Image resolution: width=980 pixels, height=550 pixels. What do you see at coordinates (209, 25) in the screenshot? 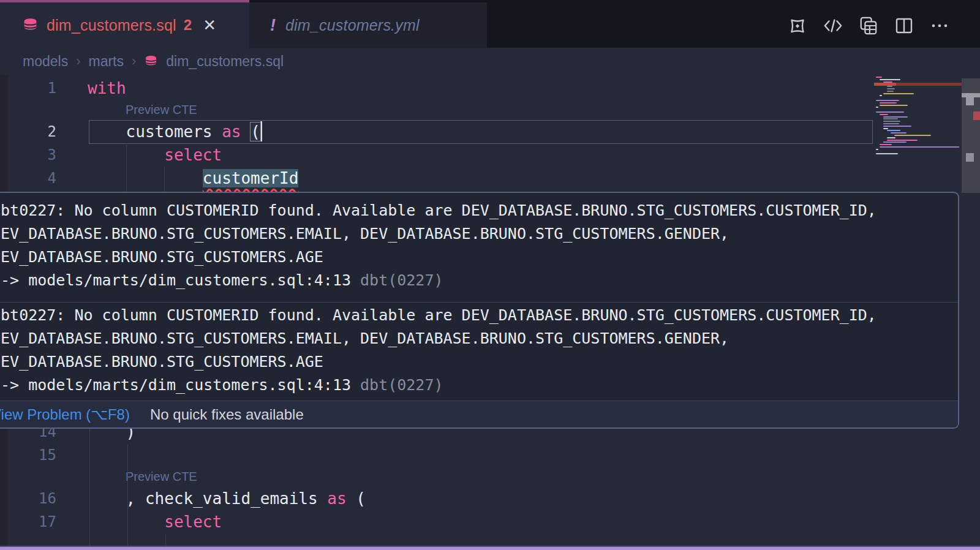
I see `close-tab-icon: ✕` at bounding box center [209, 25].